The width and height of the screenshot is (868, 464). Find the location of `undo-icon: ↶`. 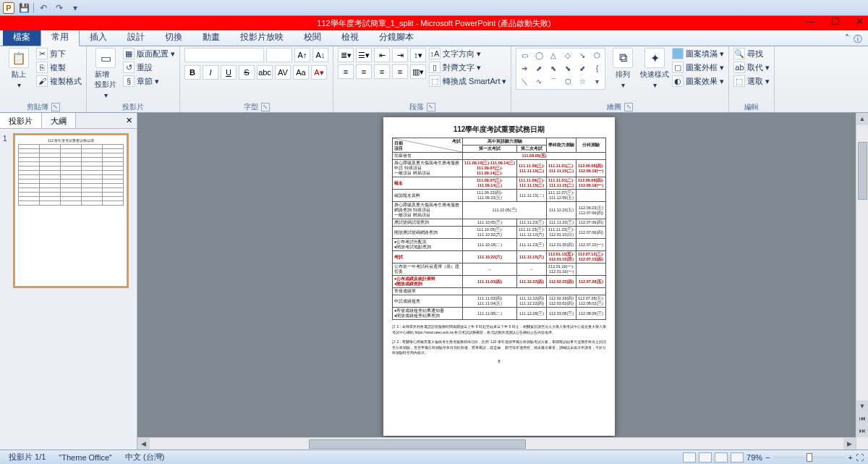

undo-icon: ↶ is located at coordinates (43, 8).